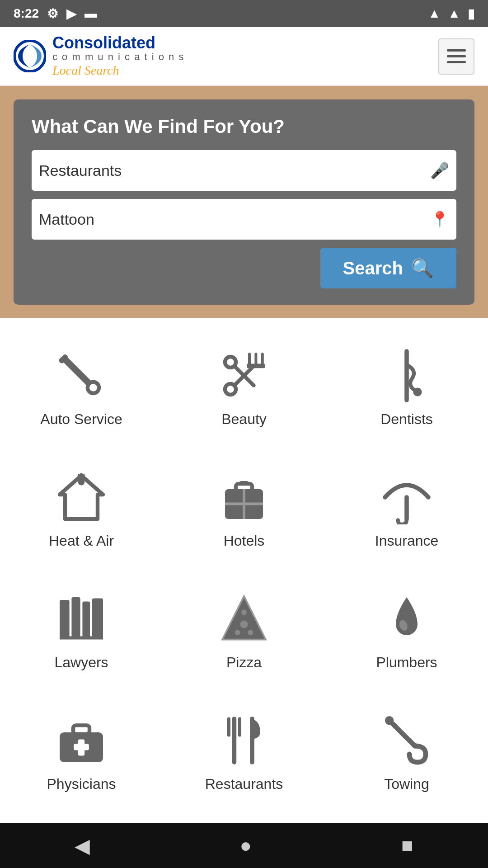  Describe the element at coordinates (407, 619) in the screenshot. I see `plumbers-icon` at that location.